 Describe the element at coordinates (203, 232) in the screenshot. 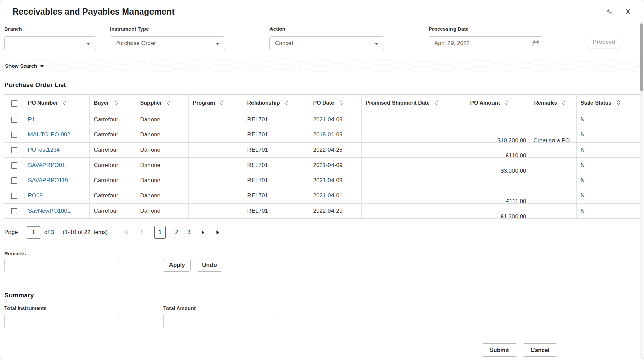

I see `next-page-icon` at that location.